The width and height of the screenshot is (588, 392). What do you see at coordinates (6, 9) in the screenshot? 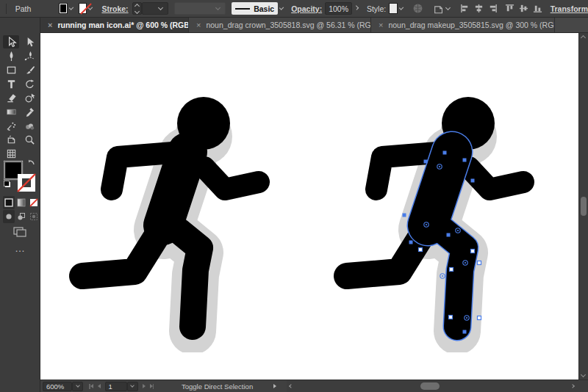
I see `divider` at bounding box center [6, 9].